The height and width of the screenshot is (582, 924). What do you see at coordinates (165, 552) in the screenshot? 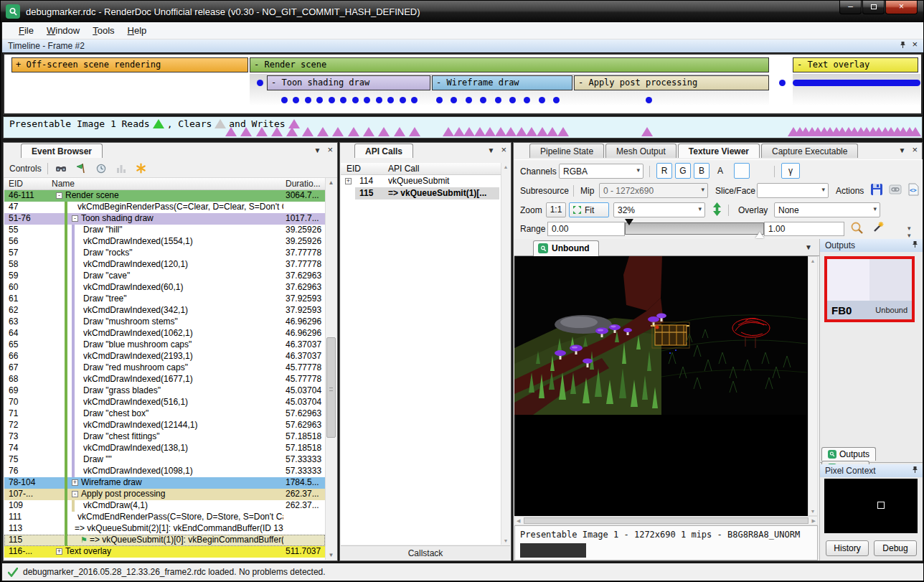
I see `event-row: 116-...+Text overlay511.7037` at bounding box center [165, 552].